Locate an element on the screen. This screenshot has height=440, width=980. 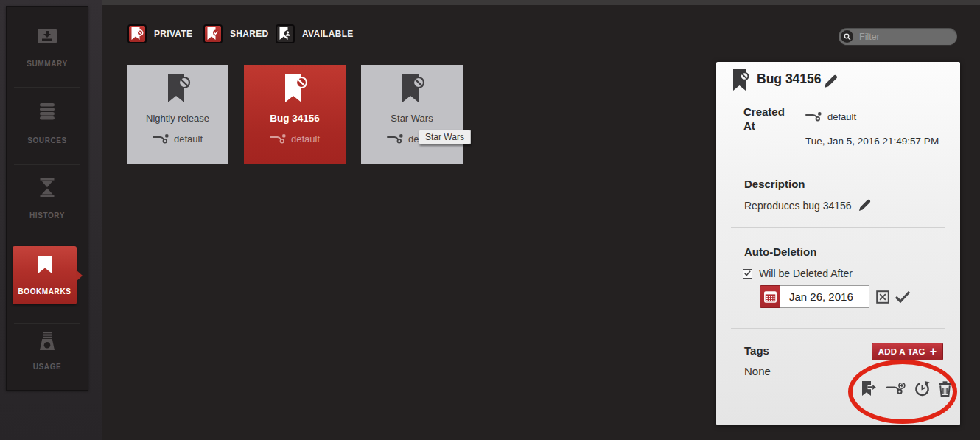
tab-label: PRIVATE is located at coordinates (173, 34).